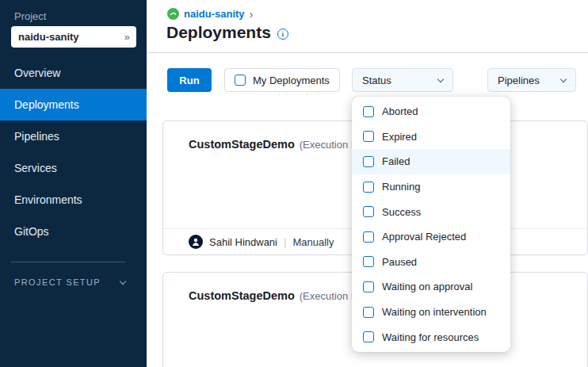 The image size is (588, 367). I want to click on status-filter-dropdown: Status, so click(403, 80).